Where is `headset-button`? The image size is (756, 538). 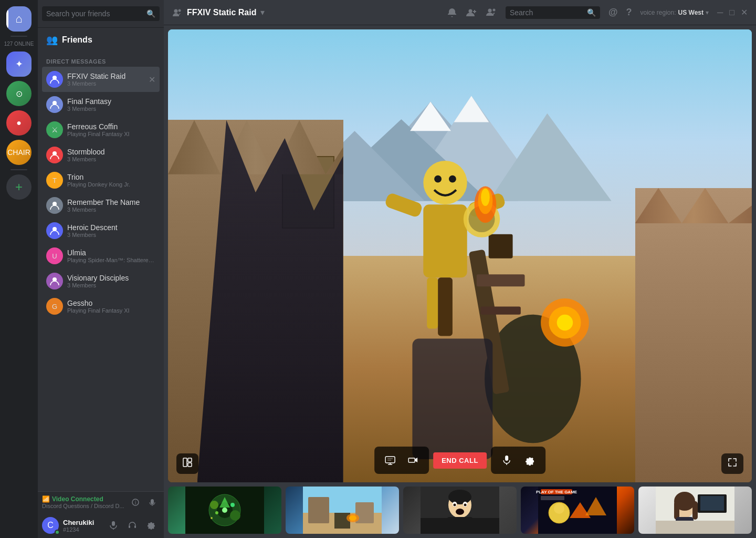
headset-button is located at coordinates (132, 525).